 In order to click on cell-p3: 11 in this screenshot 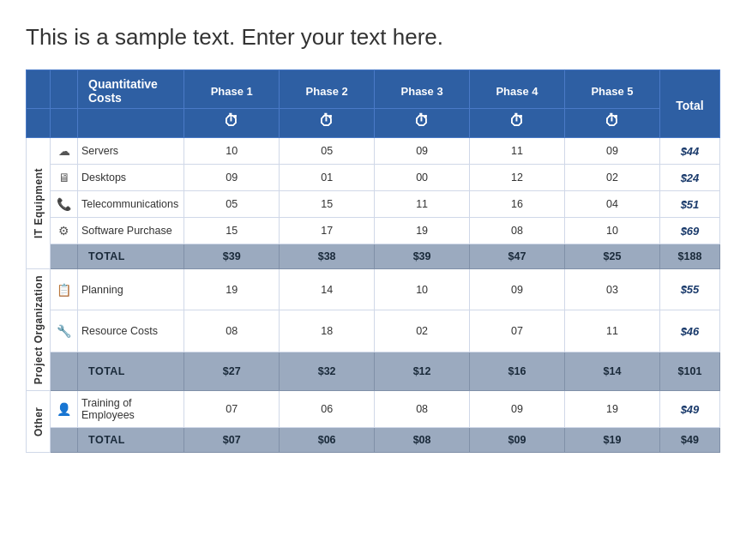, I will do `click(422, 204)`.